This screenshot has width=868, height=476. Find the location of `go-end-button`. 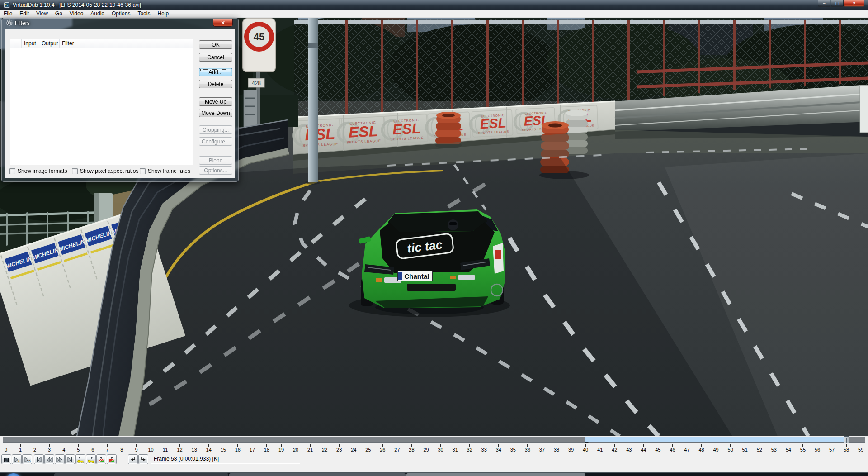

go-end-button is located at coordinates (70, 459).